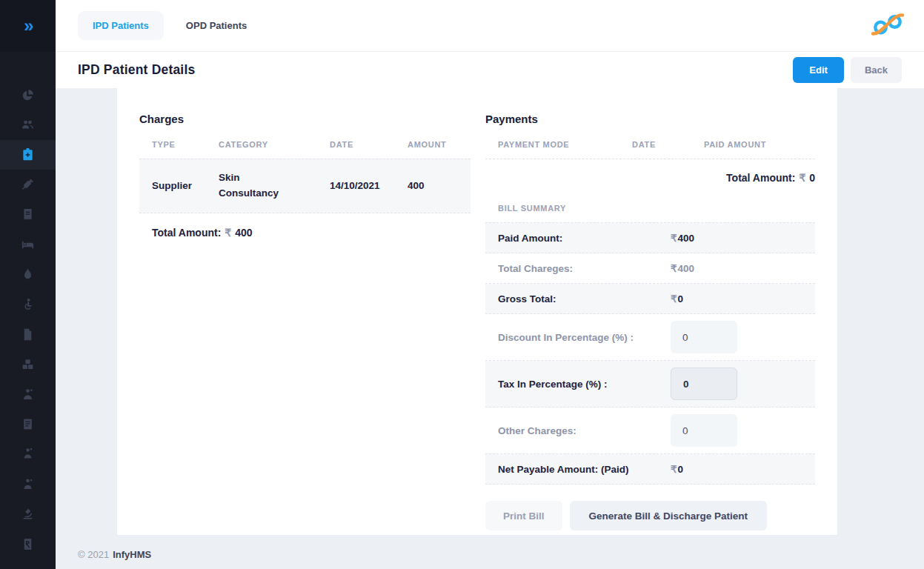 Image resolution: width=924 pixels, height=569 pixels. Describe the element at coordinates (28, 334) in the screenshot. I see `sidebar-item-documents` at that location.